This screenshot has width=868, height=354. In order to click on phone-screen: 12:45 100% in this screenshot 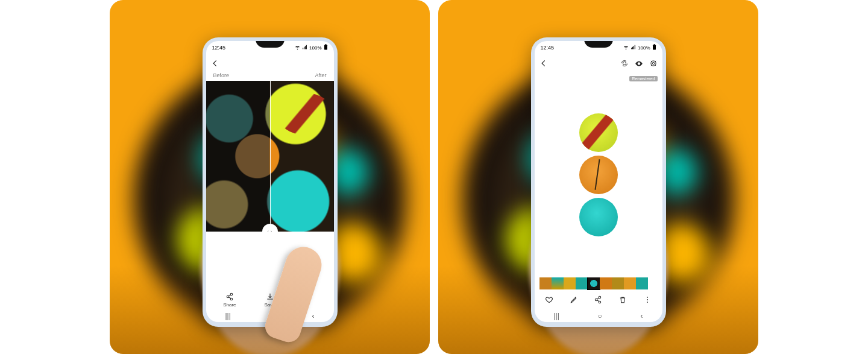, I will do `click(599, 182)`.